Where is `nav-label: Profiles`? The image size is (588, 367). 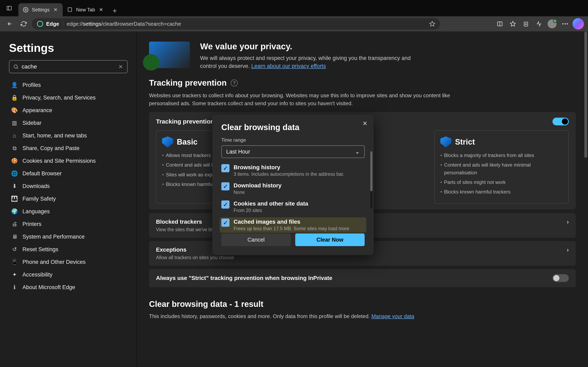
nav-label: Profiles is located at coordinates (32, 85).